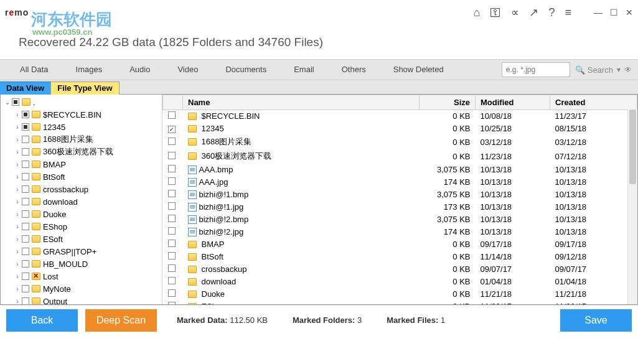 The image size is (638, 364). What do you see at coordinates (81, 226) in the screenshot?
I see `tree-item: ›EShop` at bounding box center [81, 226].